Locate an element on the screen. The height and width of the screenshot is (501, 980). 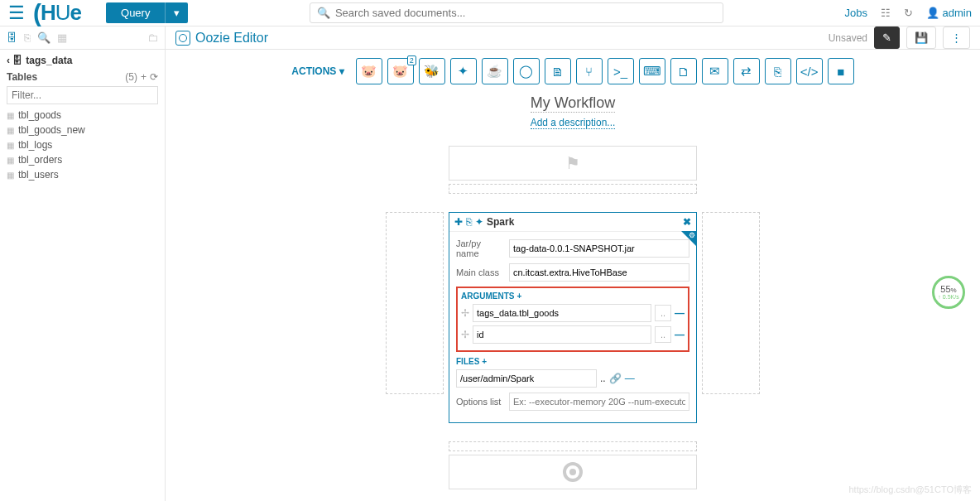
settings-corner is located at coordinates (689, 238).